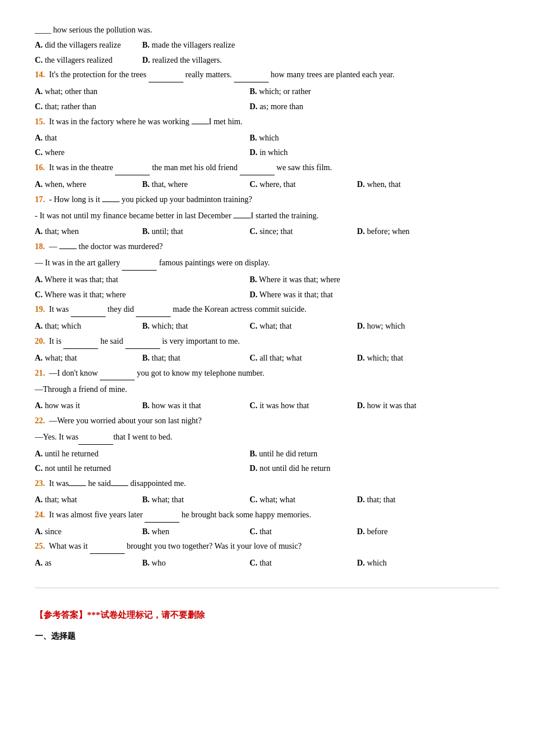 The height and width of the screenshot is (756, 534). I want to click on q15-opt-b: B. which, so click(357, 138).